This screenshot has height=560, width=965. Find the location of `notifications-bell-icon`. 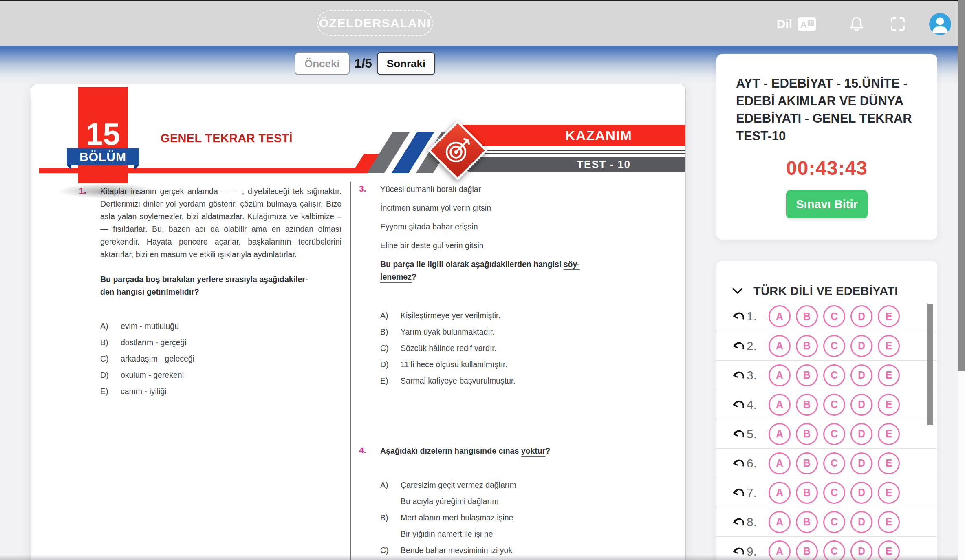

notifications-bell-icon is located at coordinates (857, 24).